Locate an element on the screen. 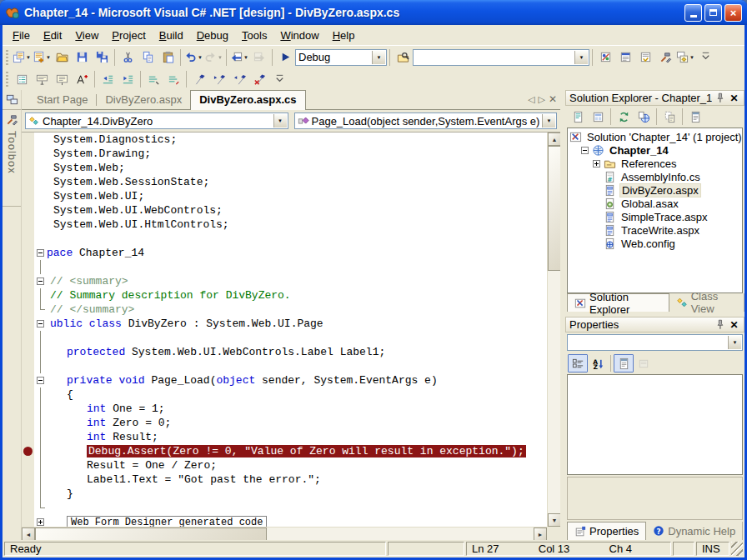 The image size is (747, 560). tree-item-simpletrace-aspx: SimpleTrace.aspx is located at coordinates (655, 217).